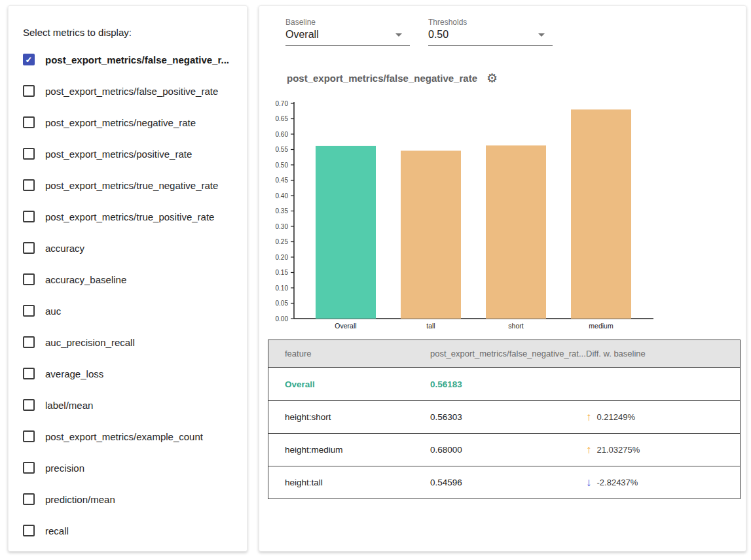 Image resolution: width=751 pixels, height=560 pixels. Describe the element at coordinates (282, 288) in the screenshot. I see `y-tick-label: 0.10` at that location.